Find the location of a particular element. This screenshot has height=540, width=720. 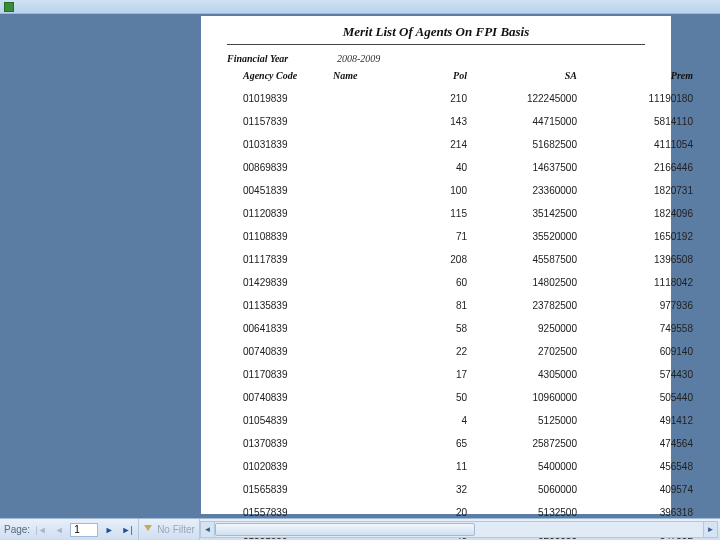

cell-sa: 51682500 is located at coordinates (528, 144).